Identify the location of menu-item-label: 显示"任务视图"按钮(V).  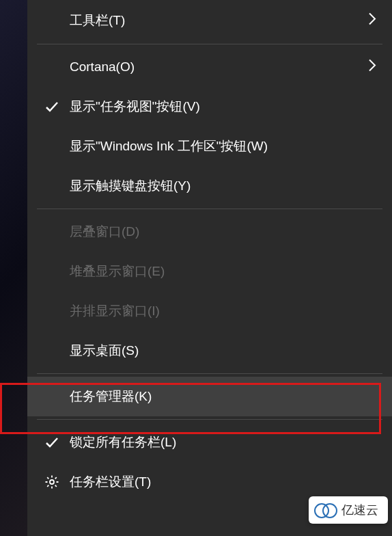
(135, 107).